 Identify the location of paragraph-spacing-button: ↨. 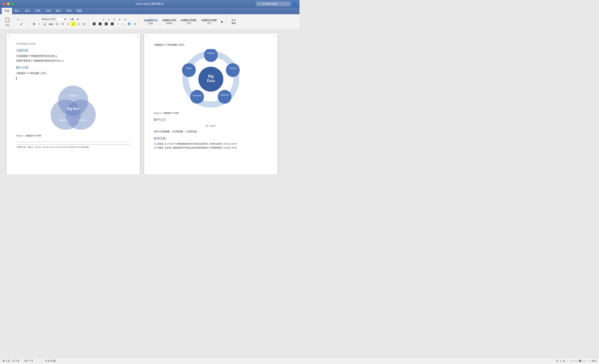
(123, 24).